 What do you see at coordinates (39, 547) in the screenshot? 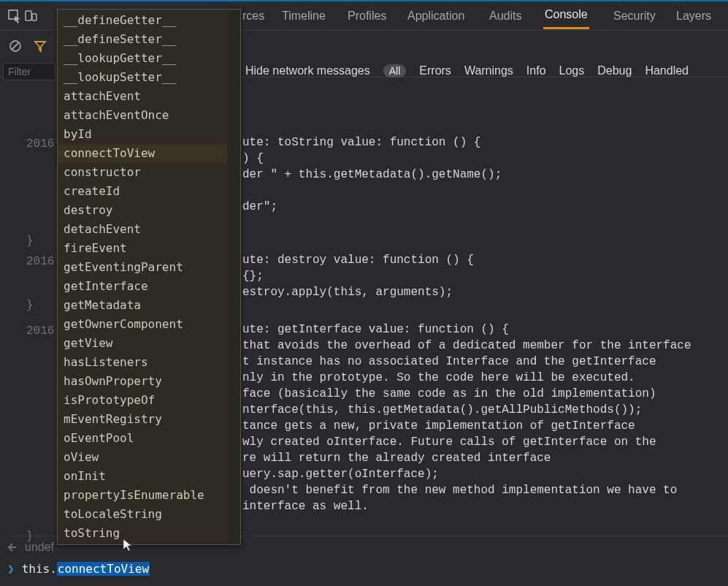
I see `return-value: undef` at bounding box center [39, 547].